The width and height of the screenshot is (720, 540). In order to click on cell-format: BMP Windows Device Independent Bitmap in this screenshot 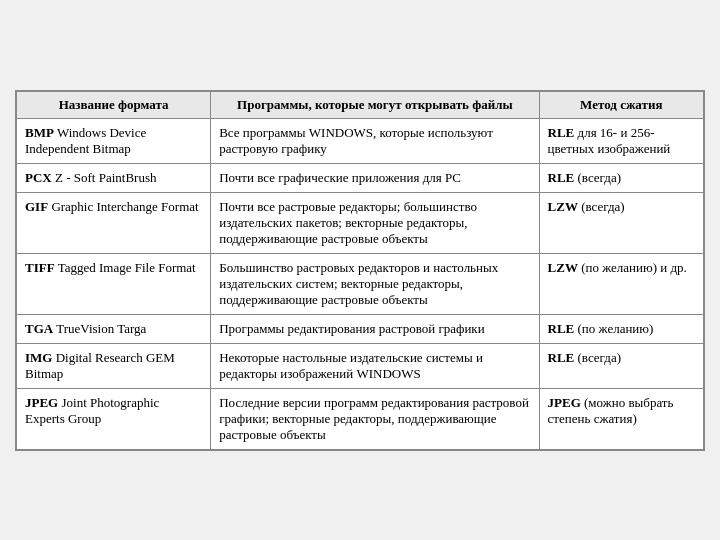, I will do `click(114, 140)`.